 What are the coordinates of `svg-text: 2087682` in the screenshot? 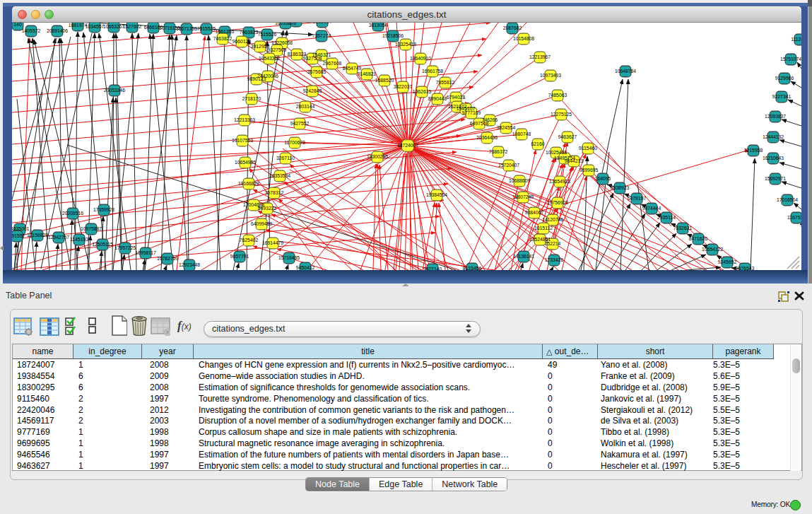 It's located at (513, 28).